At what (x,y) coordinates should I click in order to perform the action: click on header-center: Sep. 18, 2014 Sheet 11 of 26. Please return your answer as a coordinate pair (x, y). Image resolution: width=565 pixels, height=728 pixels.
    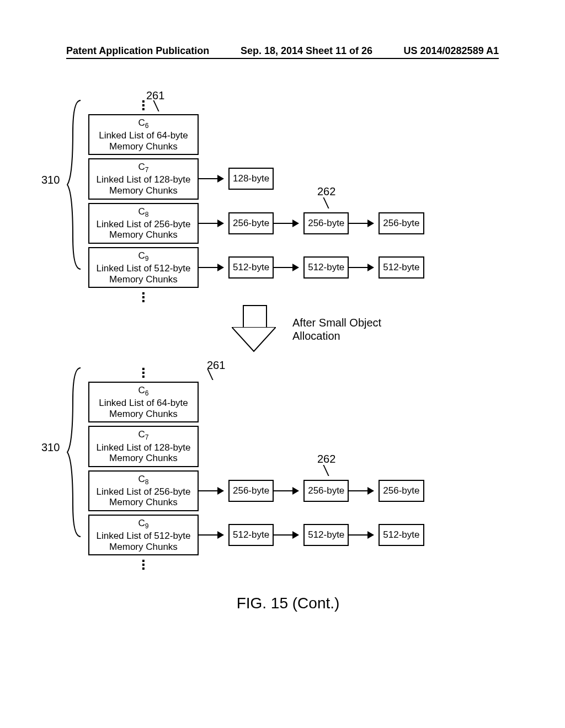
    Looking at the image, I should click on (307, 51).